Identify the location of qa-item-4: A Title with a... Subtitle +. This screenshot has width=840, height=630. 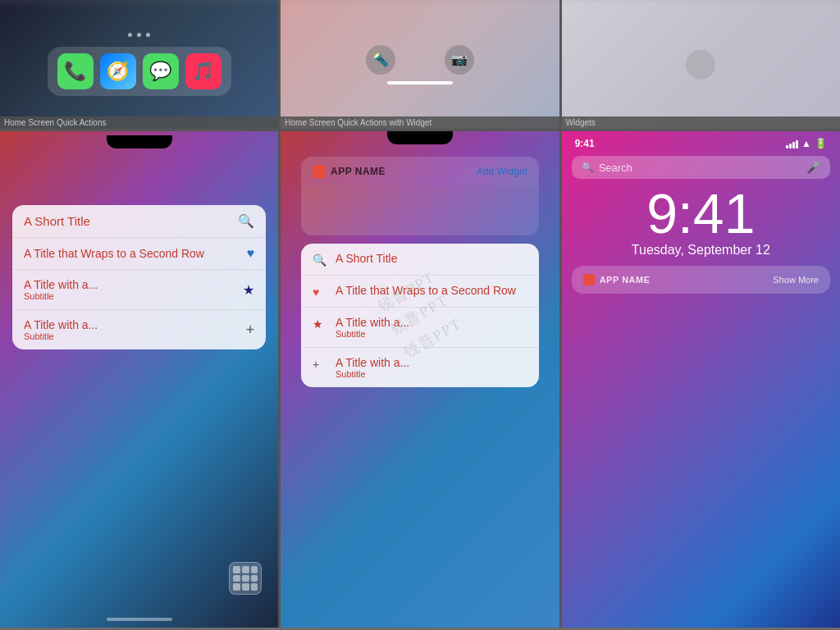
(139, 330).